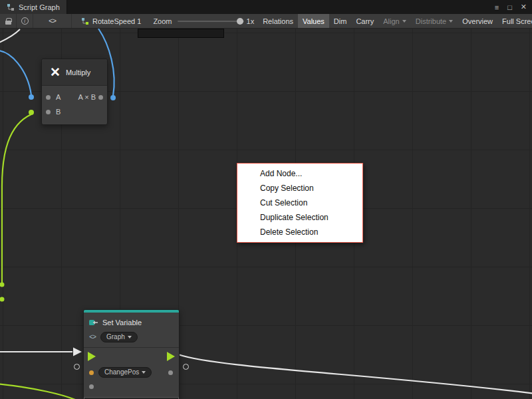  I want to click on graph-toolbar: i <> RotateSpeed 1 Zoom 1x Relations Val…, so click(266, 21).